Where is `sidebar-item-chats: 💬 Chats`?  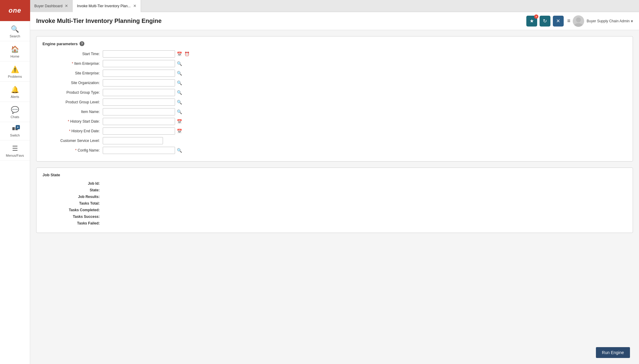
sidebar-item-chats: 💬 Chats is located at coordinates (15, 112).